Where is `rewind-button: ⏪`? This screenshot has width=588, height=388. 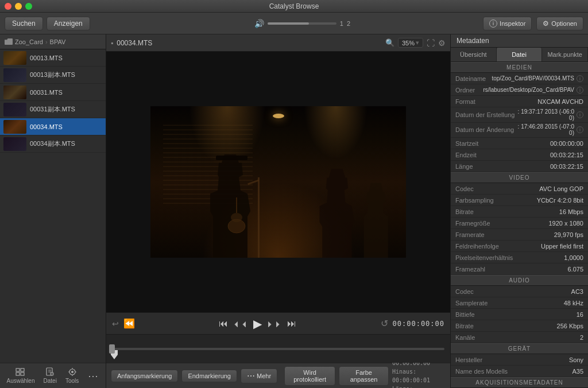
rewind-button: ⏪ is located at coordinates (129, 324).